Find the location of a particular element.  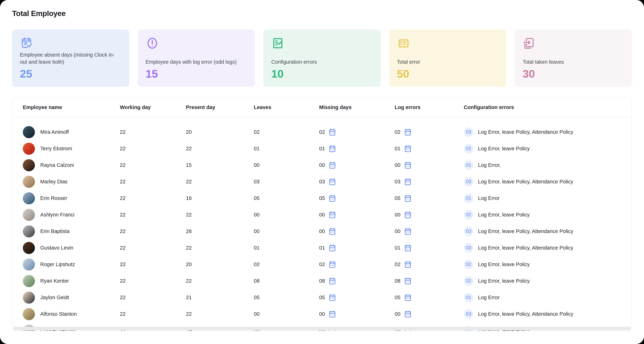

table-row: Terry Ekstrom 22 22 01 01 01 is located at coordinates (322, 149).